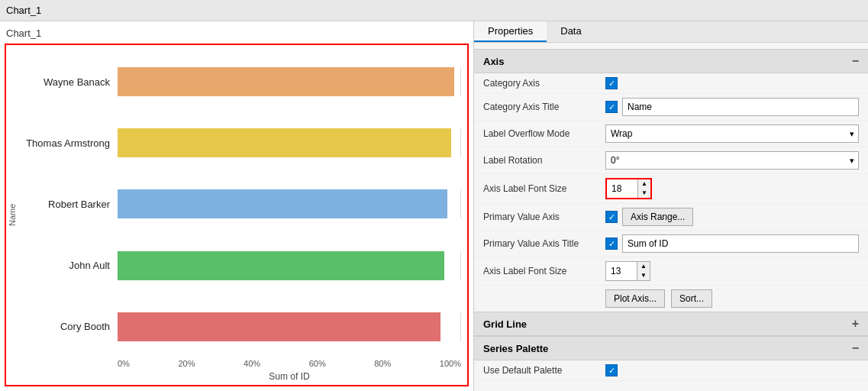 Image resolution: width=868 pixels, height=391 pixels. I want to click on y-axis-label: Name, so click(12, 215).